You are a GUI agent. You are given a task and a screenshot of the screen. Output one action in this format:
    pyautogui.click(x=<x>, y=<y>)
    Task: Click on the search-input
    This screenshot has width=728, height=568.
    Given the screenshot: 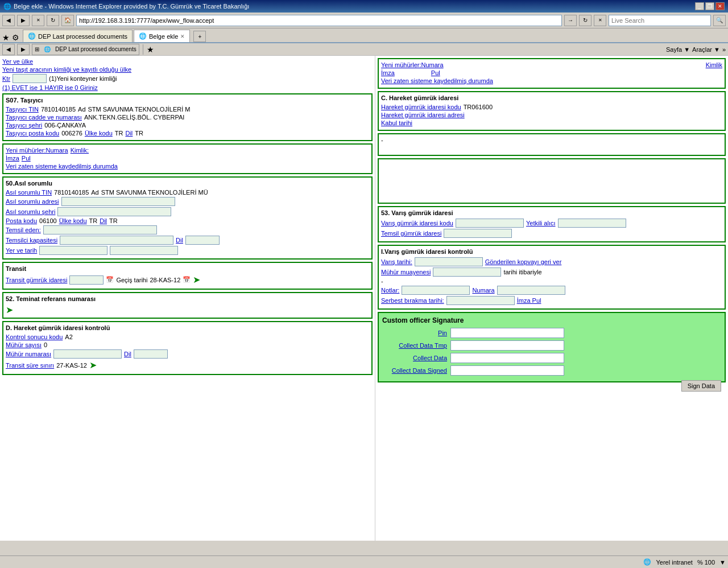 What is the action you would take?
    pyautogui.click(x=660, y=20)
    